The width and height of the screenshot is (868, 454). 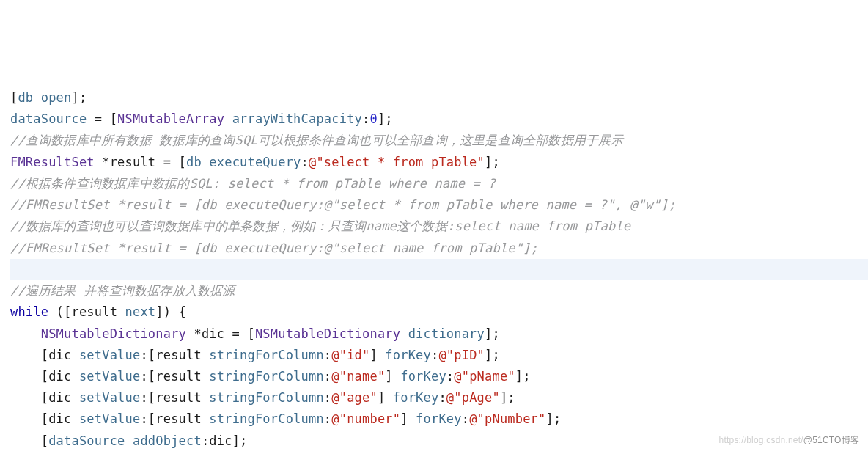 I want to click on watermark: https://blog.csdn.net/@51CTO博客, so click(x=789, y=440).